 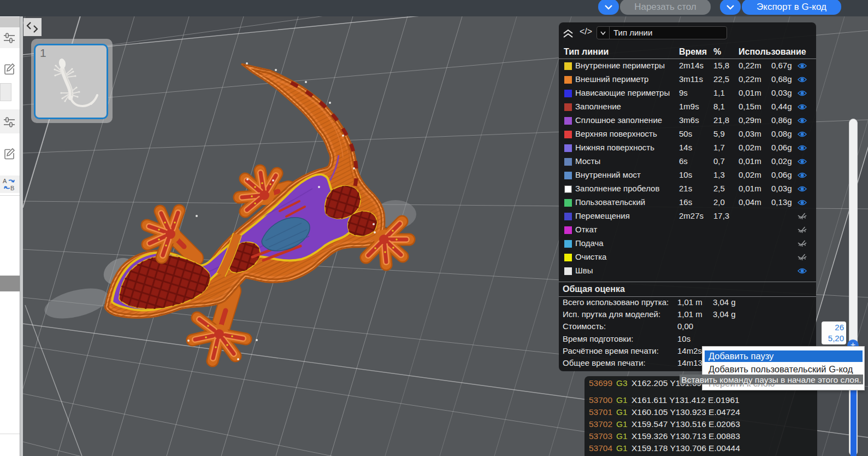 I want to click on svg-text: B, so click(x=12, y=188).